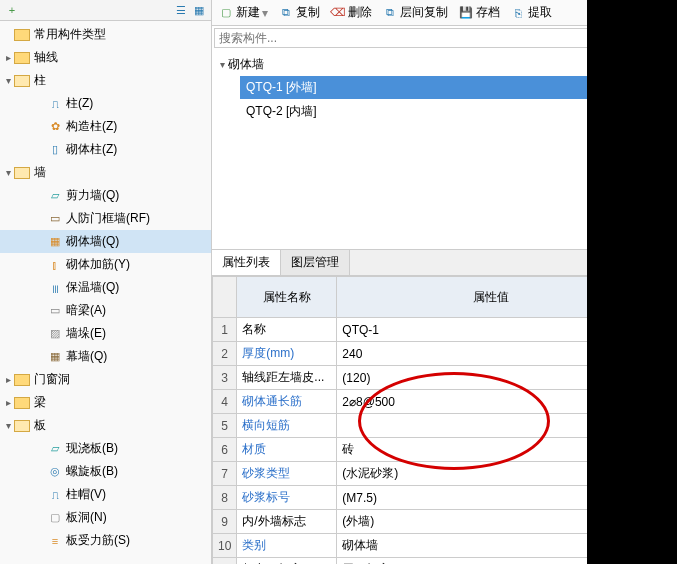 This screenshot has height=564, width=677. I want to click on extract-icon: ⎘, so click(518, 13).